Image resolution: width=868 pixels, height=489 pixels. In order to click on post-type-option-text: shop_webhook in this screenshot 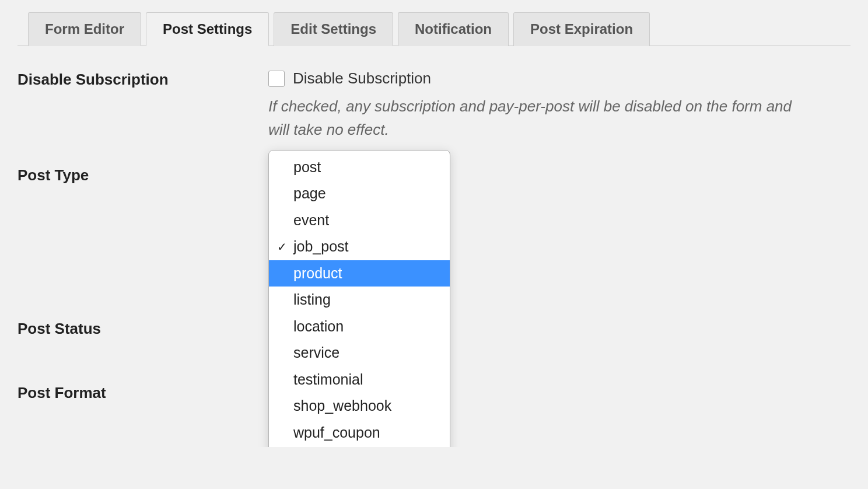, I will do `click(342, 406)`.